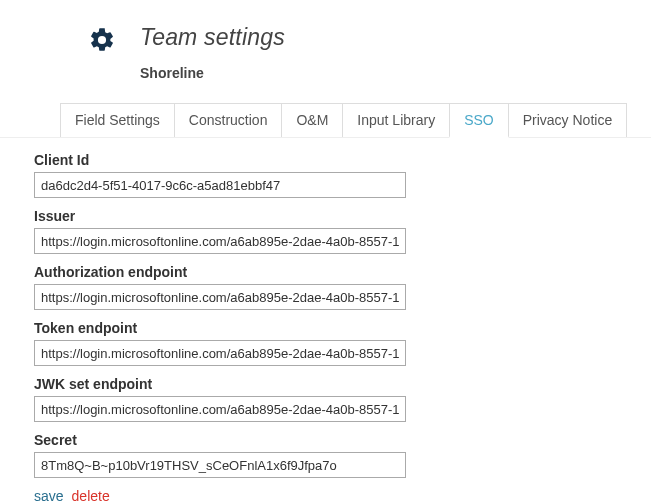  Describe the element at coordinates (118, 120) in the screenshot. I see `tab-field-settings: Field Settings` at that location.